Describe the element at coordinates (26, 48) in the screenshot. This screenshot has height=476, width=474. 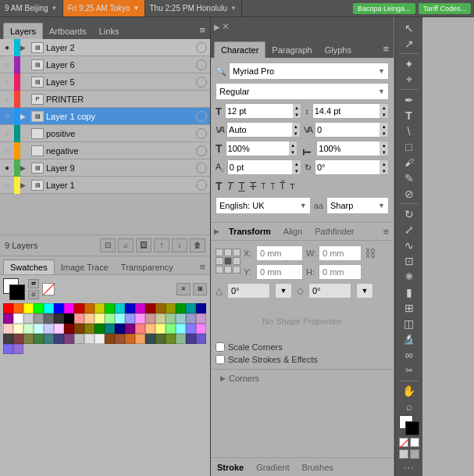
I see `layer-expand-1: ▶` at that location.